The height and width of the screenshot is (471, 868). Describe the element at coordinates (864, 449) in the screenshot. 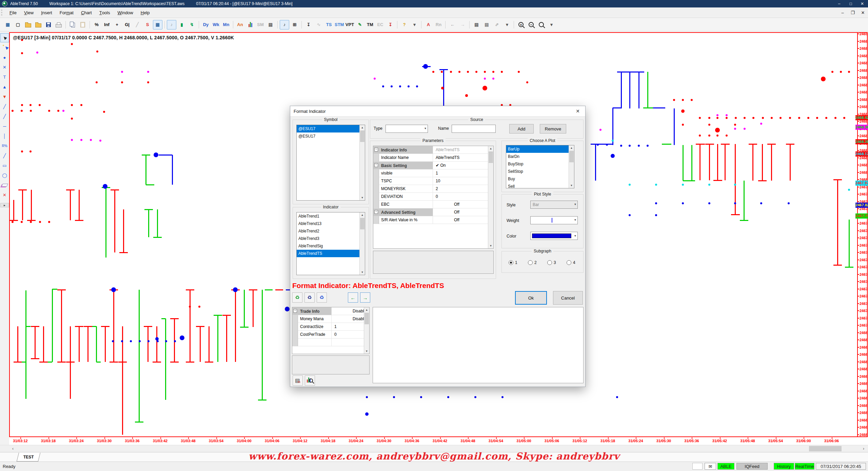

I see `scroll-right-icon: ›` at that location.